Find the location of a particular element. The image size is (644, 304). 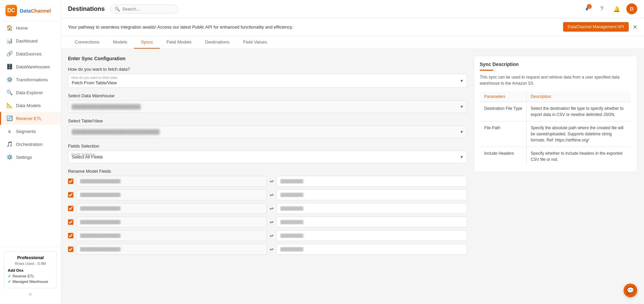

sync-desc-text: This sync can be used to request and ret… is located at coordinates (556, 80).